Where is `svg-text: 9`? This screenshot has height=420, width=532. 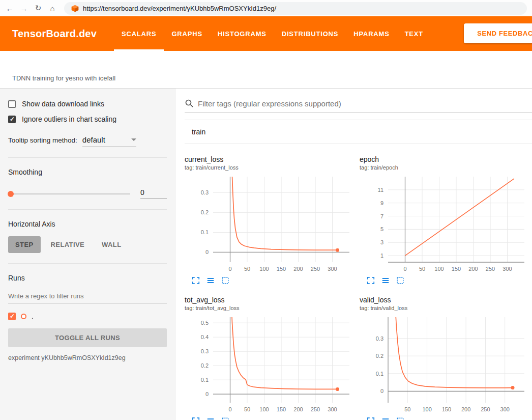 svg-text: 9 is located at coordinates (382, 203).